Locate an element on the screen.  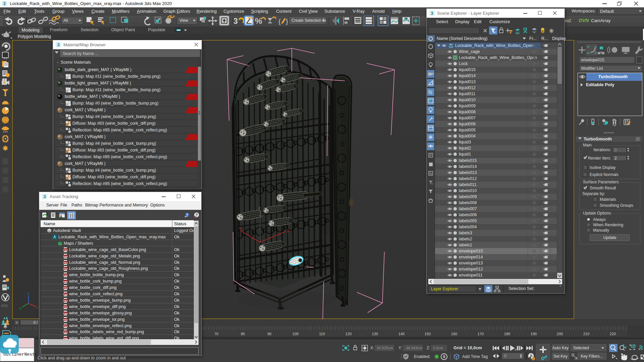
svg-text: y is located at coordinates (20, 308).